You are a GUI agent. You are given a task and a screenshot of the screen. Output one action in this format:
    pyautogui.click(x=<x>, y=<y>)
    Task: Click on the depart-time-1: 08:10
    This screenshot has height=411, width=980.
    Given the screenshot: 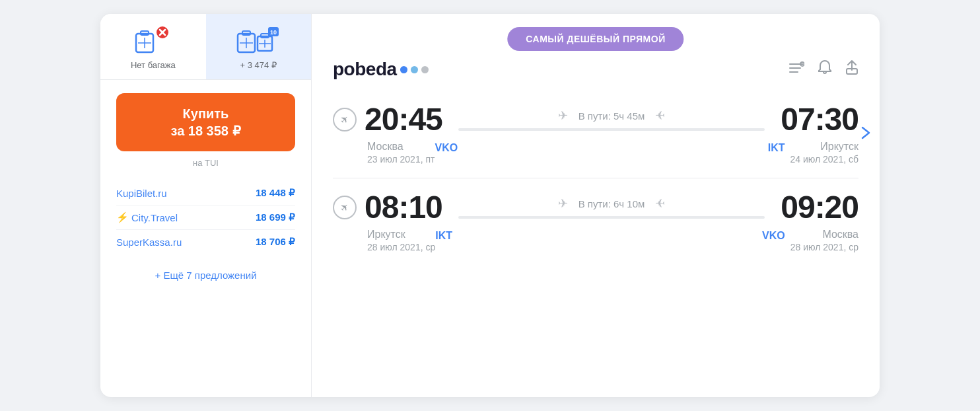 What is the action you would take?
    pyautogui.click(x=403, y=207)
    